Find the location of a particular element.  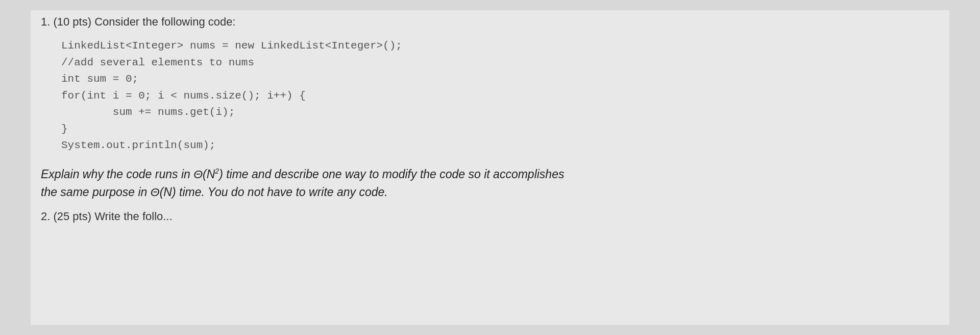

code-line-1: LinkedList<Integer> nums = new LinkedLis… is located at coordinates (500, 46).